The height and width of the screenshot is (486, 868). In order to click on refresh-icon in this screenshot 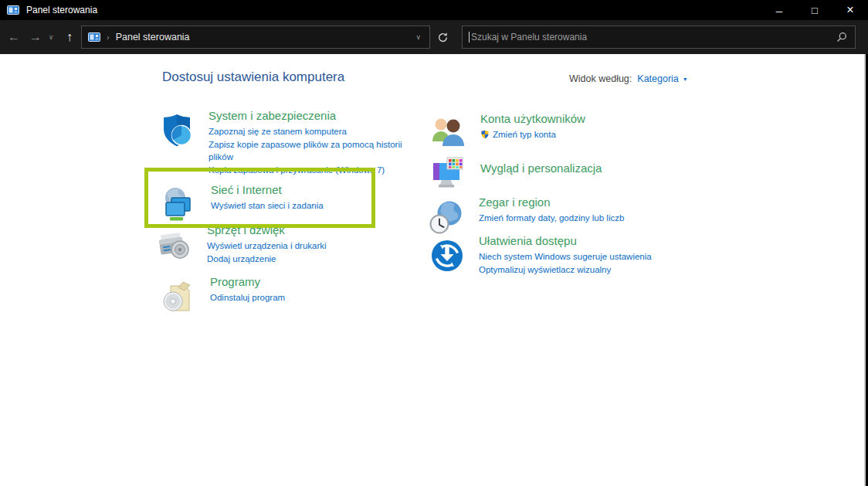, I will do `click(443, 37)`.